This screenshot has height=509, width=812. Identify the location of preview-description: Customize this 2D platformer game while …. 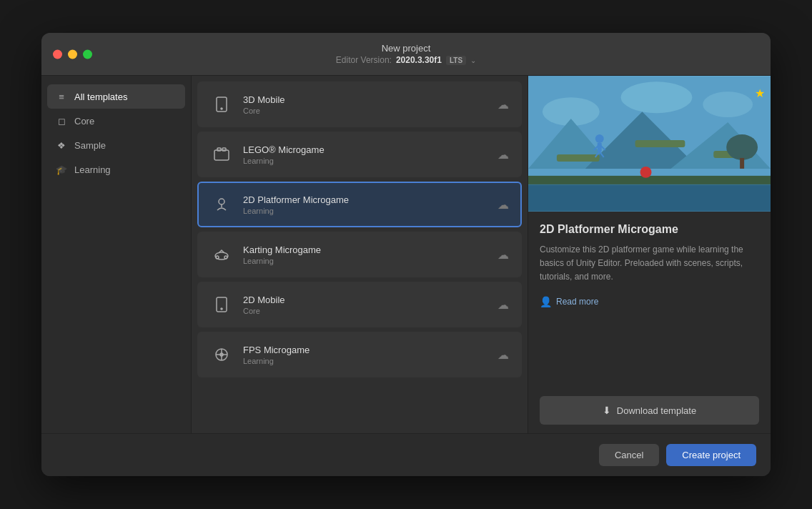
(649, 264).